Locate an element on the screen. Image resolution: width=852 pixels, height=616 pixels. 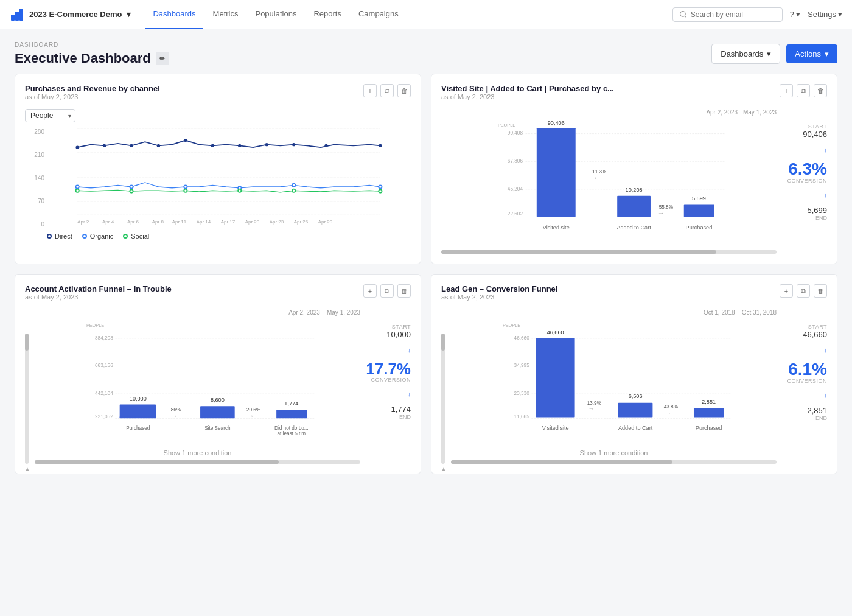
card3-show-more: Show 1 more condition is located at coordinates (197, 453).